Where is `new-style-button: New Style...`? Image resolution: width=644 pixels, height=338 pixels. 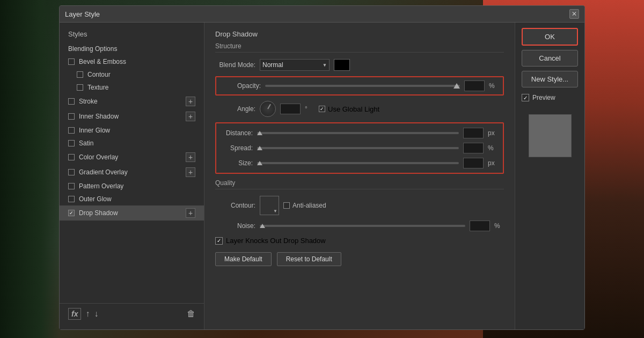 new-style-button: New Style... is located at coordinates (550, 79).